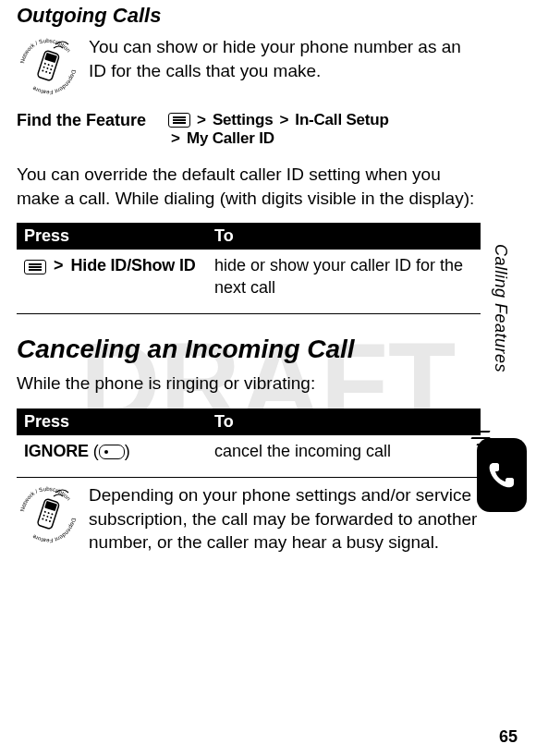 Image resolution: width=536 pixels, height=756 pixels. What do you see at coordinates (344, 279) in the screenshot?
I see `to-hide-show-id: hide or show your caller ID for the next…` at bounding box center [344, 279].